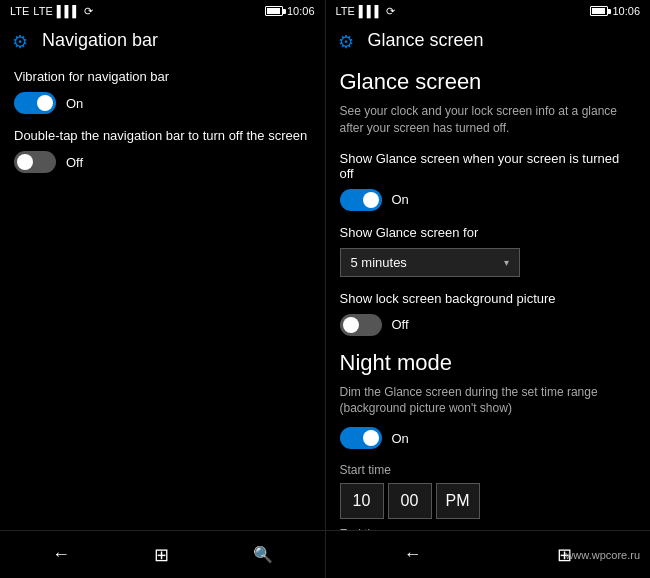 The width and height of the screenshot is (650, 578). I want to click on glance-header: ⚙ Glance screen, so click(488, 40).